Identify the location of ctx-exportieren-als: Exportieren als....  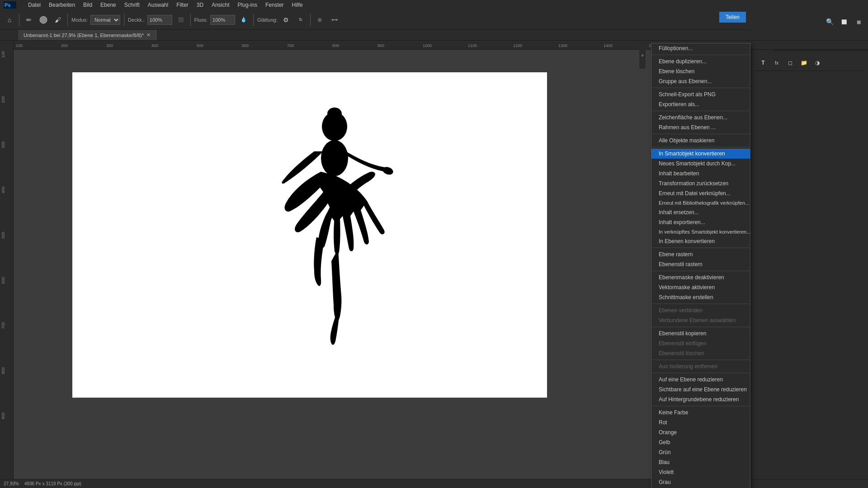
(701, 104).